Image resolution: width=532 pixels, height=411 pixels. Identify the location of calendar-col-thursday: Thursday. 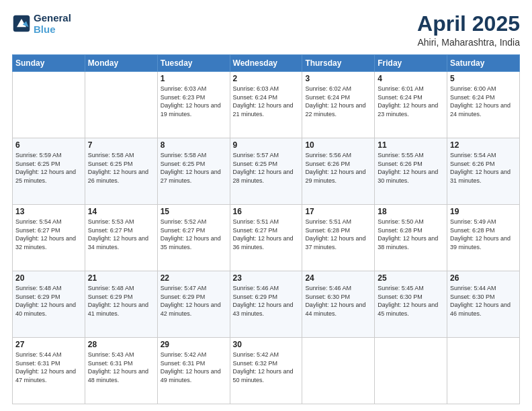
(339, 63).